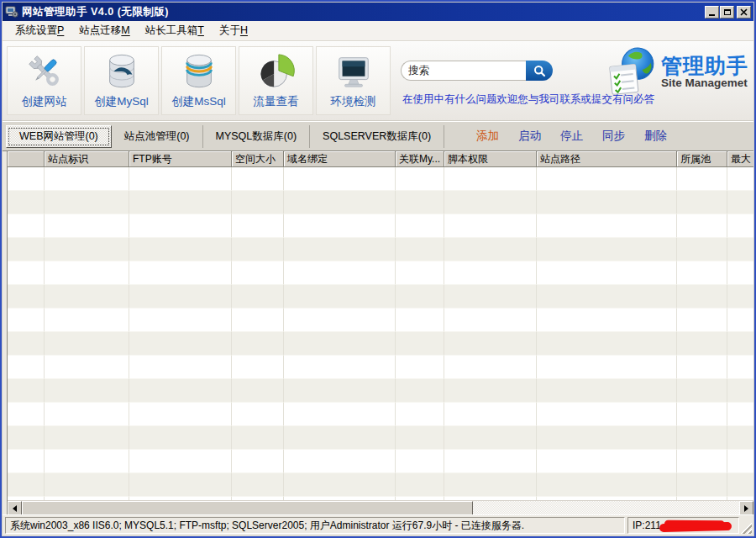 This screenshot has height=538, width=756. I want to click on scroll-right-button, so click(746, 508).